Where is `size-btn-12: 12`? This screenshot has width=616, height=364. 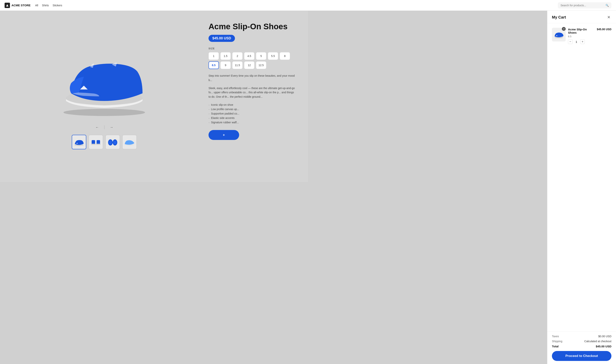 size-btn-12: 12 is located at coordinates (249, 65).